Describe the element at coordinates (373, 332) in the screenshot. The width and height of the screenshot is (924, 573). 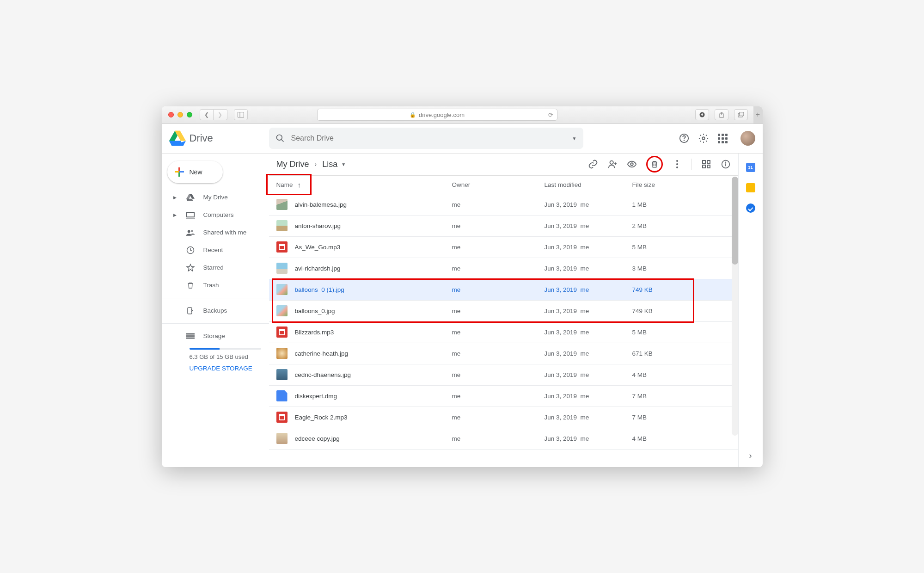
I see `file-name: Blizzards.mp3` at that location.